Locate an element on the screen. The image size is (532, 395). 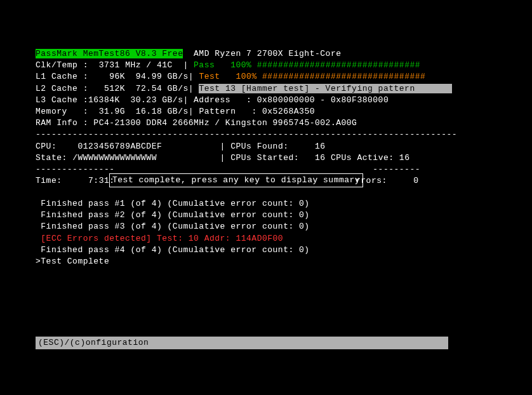
active-label: CPUs Active: is located at coordinates (362, 157).